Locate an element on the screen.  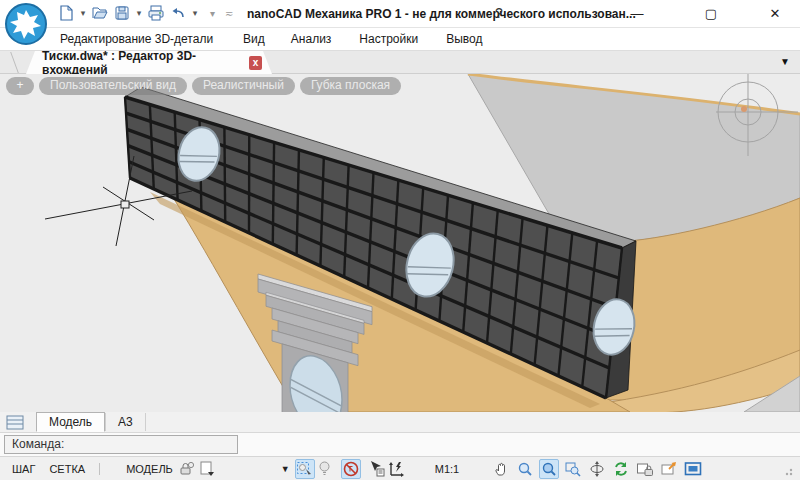
print-icon is located at coordinates (156, 13).